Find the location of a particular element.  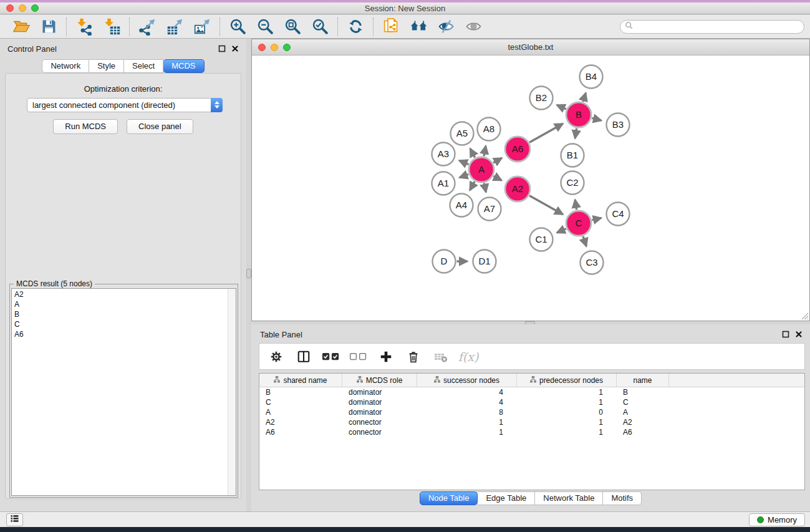

result-list-item: A2 is located at coordinates (120, 294).